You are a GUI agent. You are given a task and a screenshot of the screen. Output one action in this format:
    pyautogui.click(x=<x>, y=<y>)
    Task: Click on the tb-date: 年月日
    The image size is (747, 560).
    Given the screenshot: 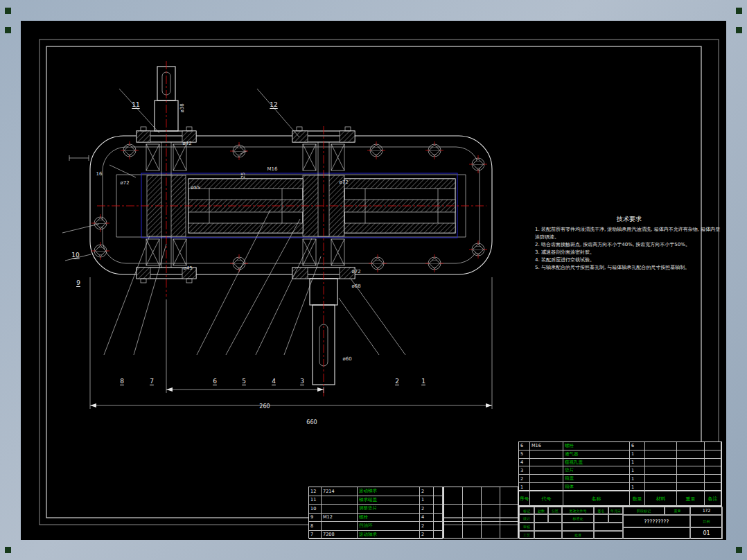 What is the action you would take?
    pyautogui.click(x=615, y=510)
    